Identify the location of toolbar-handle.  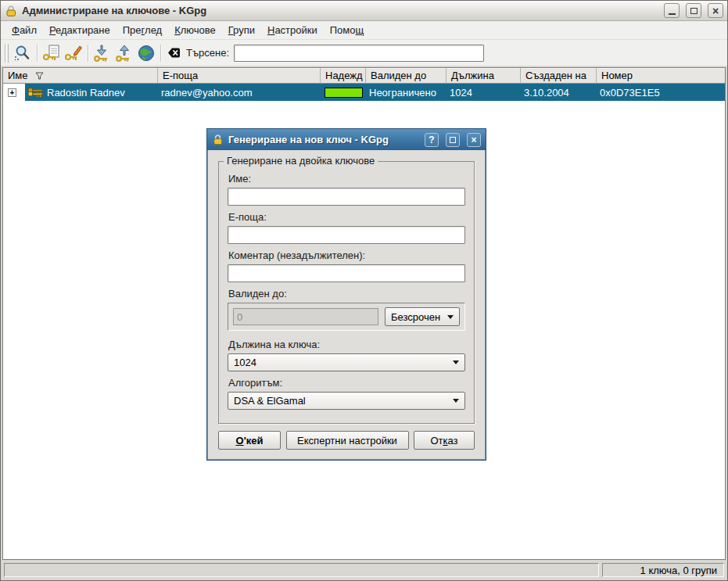
(6, 53).